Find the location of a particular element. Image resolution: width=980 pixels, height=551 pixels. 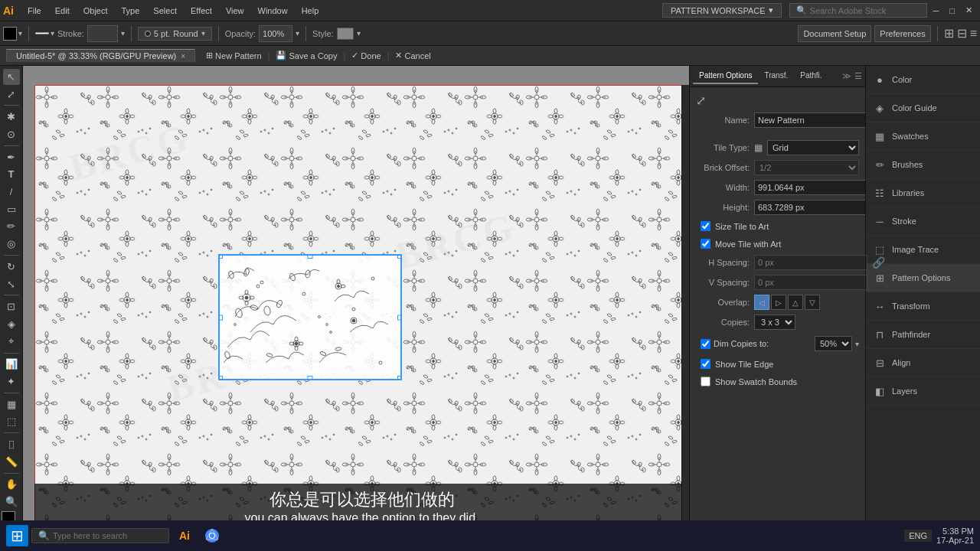

tab-pathfinder: Pathfi. is located at coordinates (811, 77).